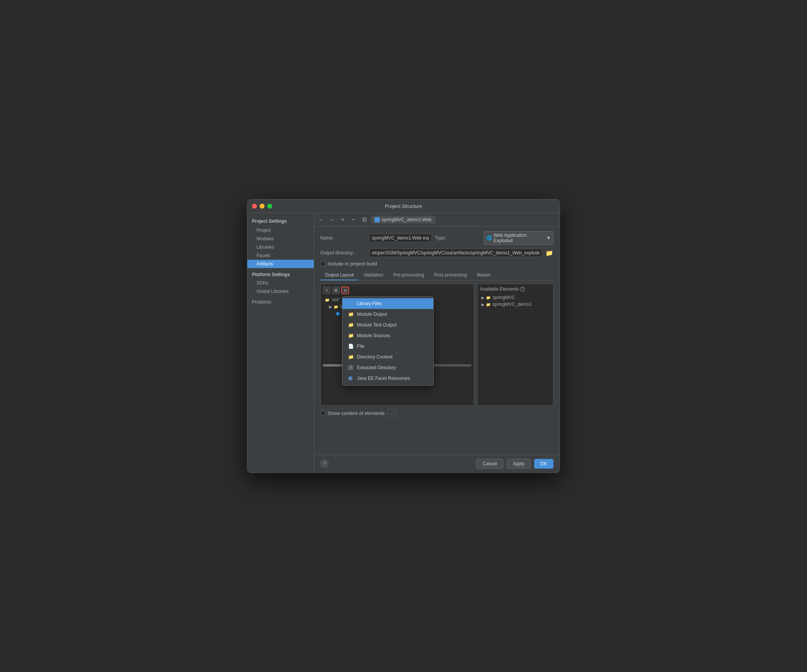 This screenshot has height=672, width=807. What do you see at coordinates (388, 378) in the screenshot?
I see `dropdown-item-java-ee-facet-resources: J Java EE Facet Resources` at bounding box center [388, 378].